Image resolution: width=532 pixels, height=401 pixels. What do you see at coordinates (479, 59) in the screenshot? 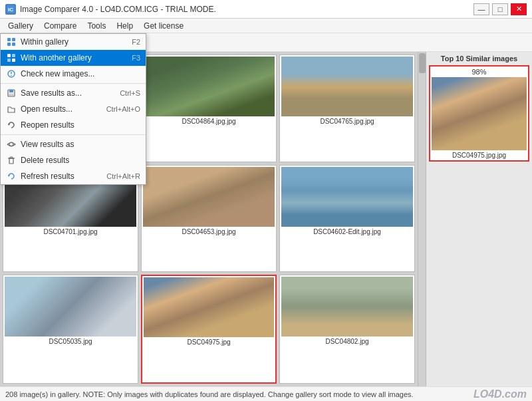
I see `right-panel-title: Top 10 Similar images` at bounding box center [479, 59].